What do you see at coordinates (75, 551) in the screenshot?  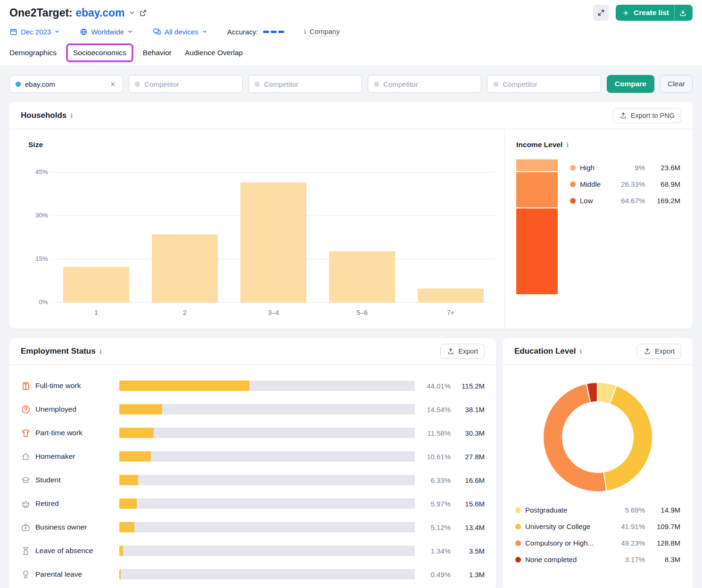 I see `employment-label: Leave of absence` at bounding box center [75, 551].